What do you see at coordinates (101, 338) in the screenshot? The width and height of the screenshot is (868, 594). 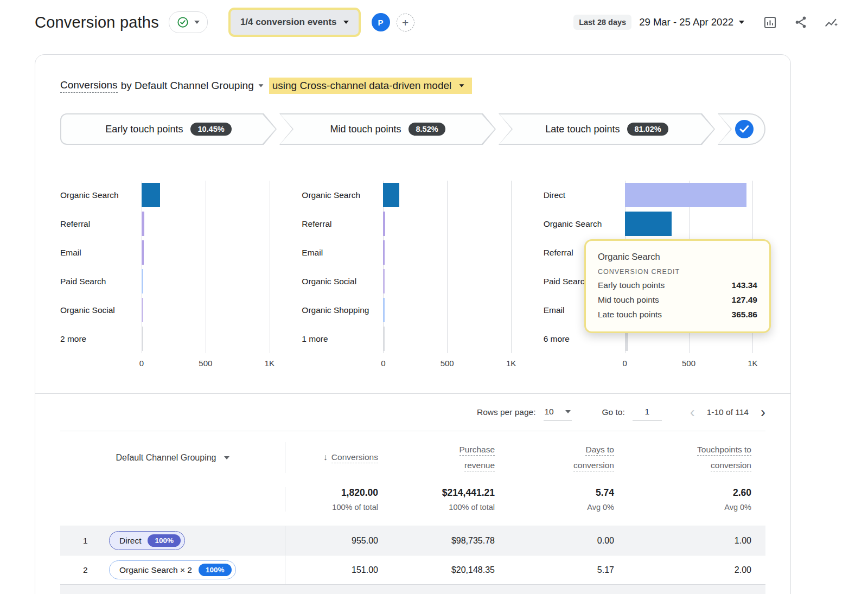 I see `chart-category-label: 2 more` at bounding box center [101, 338].